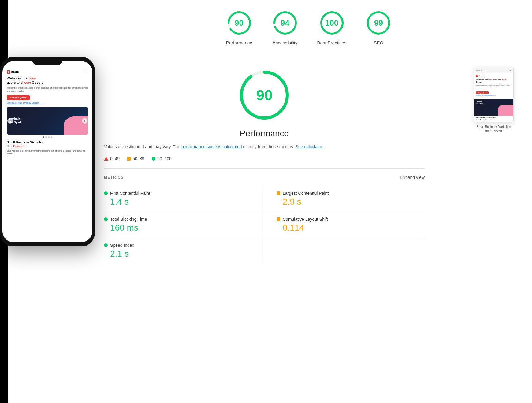  What do you see at coordinates (332, 23) in the screenshot?
I see `score-number-best-practices: 100` at bounding box center [332, 23].